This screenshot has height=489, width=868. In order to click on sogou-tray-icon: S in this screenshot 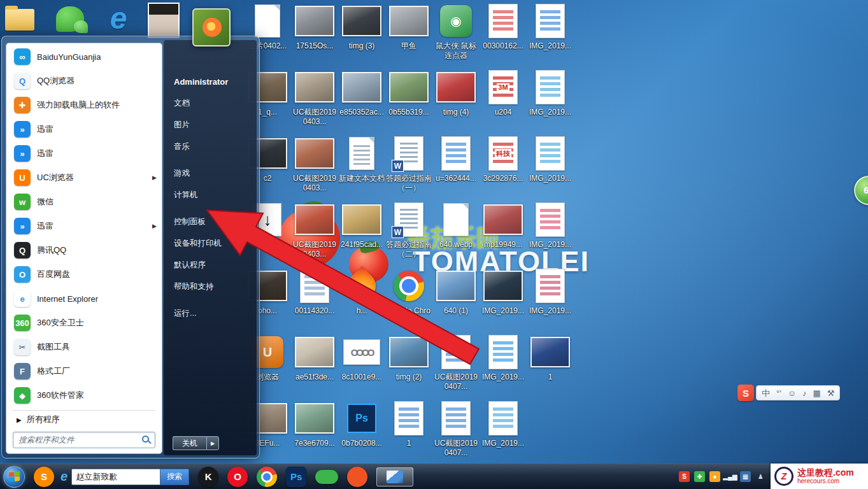, I will do `click(684, 476)`.